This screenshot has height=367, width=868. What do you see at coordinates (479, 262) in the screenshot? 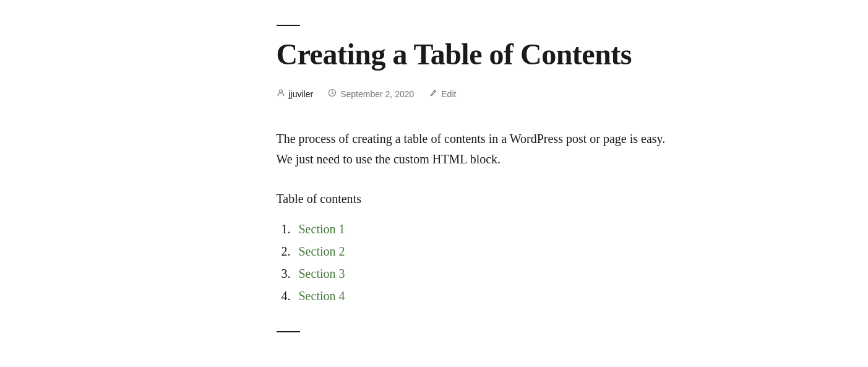
I see `toc-list: 1. Section 1 2. Section 2 3. Section 3 4…` at bounding box center [479, 262].